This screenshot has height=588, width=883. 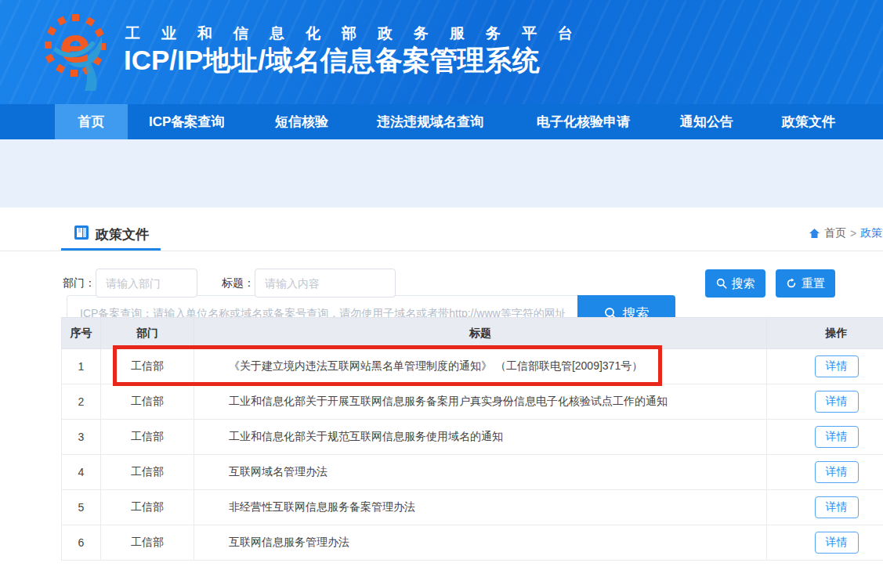 What do you see at coordinates (825, 334) in the screenshot?
I see `col-header-action: 操作` at bounding box center [825, 334].